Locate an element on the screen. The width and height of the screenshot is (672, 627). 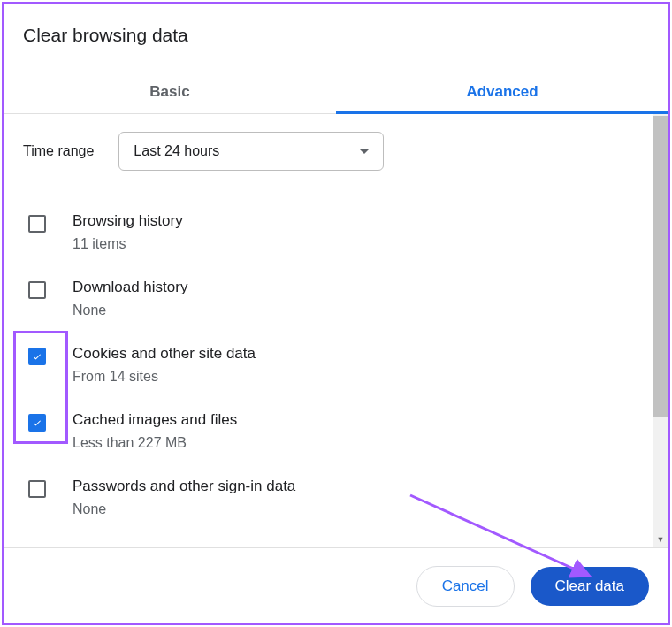
item-primary: Cookies and other site data is located at coordinates (164, 354).